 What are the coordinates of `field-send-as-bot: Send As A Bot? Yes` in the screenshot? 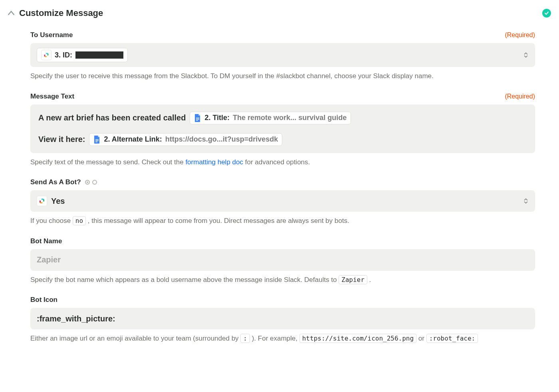 It's located at (283, 202).